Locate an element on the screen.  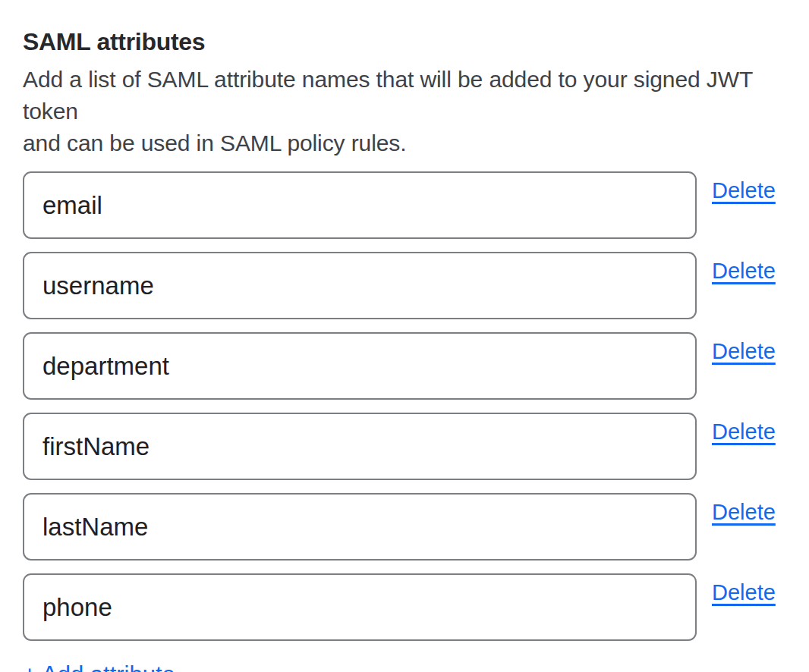
section-title: SAML attributes is located at coordinates (404, 42).